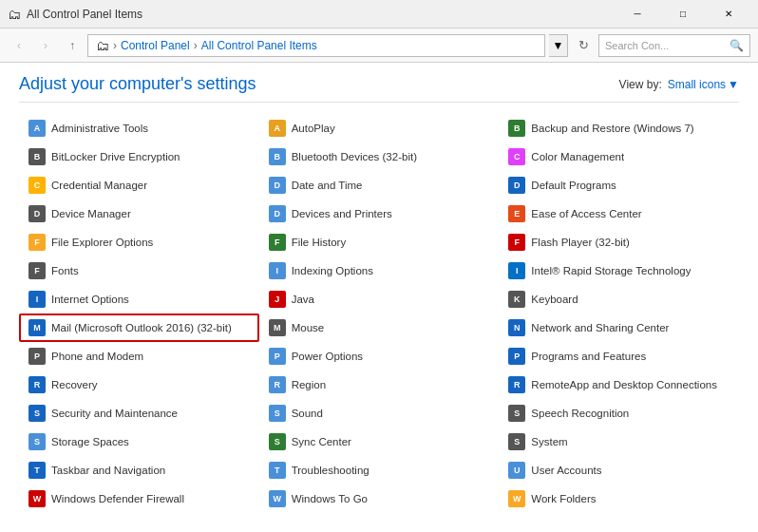 The width and height of the screenshot is (758, 532). What do you see at coordinates (637, 14) in the screenshot?
I see `minimize-button: ─` at bounding box center [637, 14].